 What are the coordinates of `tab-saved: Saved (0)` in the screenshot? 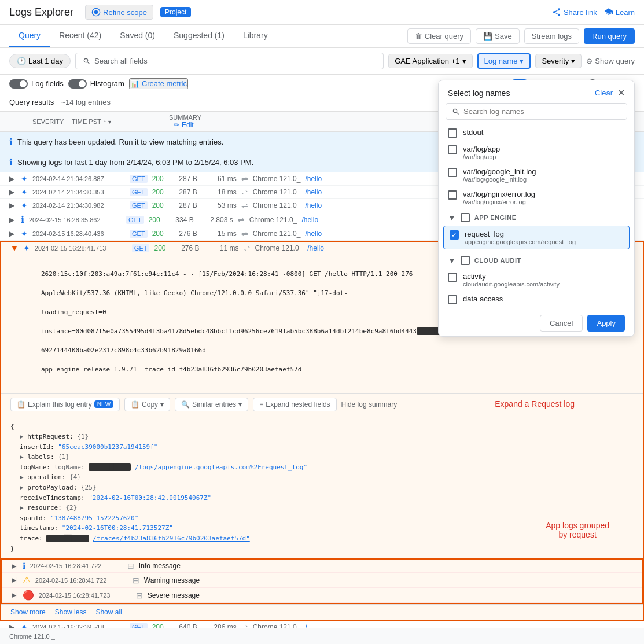 It's located at (138, 36).